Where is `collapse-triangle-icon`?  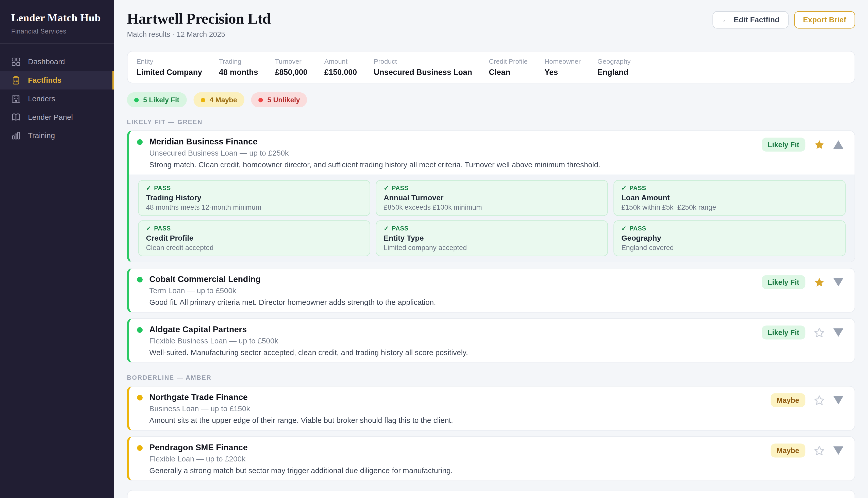
collapse-triangle-icon is located at coordinates (838, 144).